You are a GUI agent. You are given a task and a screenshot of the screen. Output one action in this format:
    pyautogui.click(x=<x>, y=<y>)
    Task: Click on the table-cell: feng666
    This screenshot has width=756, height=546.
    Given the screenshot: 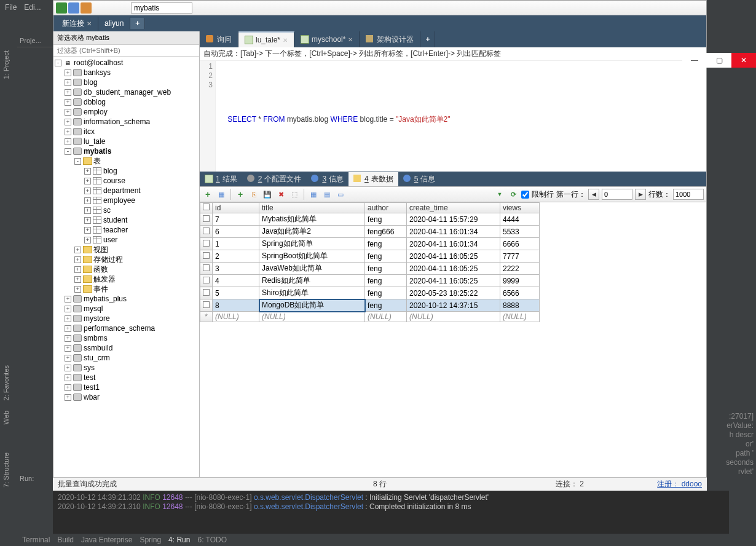 What is the action you would take?
    pyautogui.click(x=386, y=232)
    